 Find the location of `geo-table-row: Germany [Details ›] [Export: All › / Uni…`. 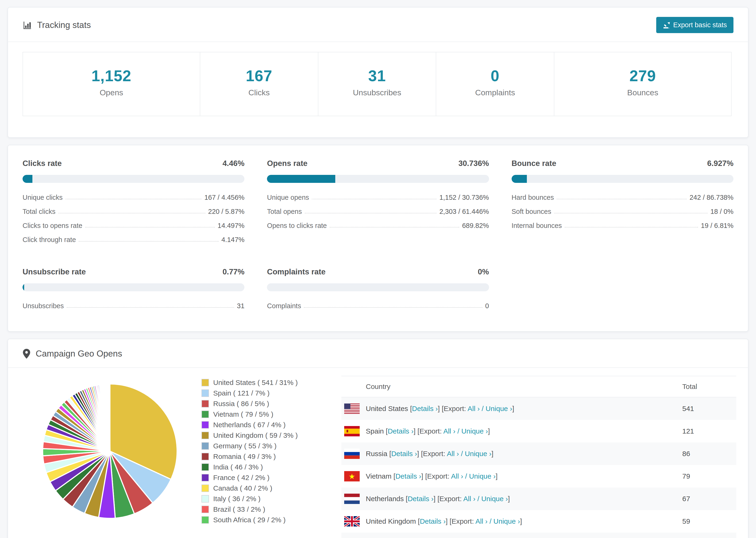

geo-table-row: Germany [Details ›] [Export: All › / Uni… is located at coordinates (539, 535).